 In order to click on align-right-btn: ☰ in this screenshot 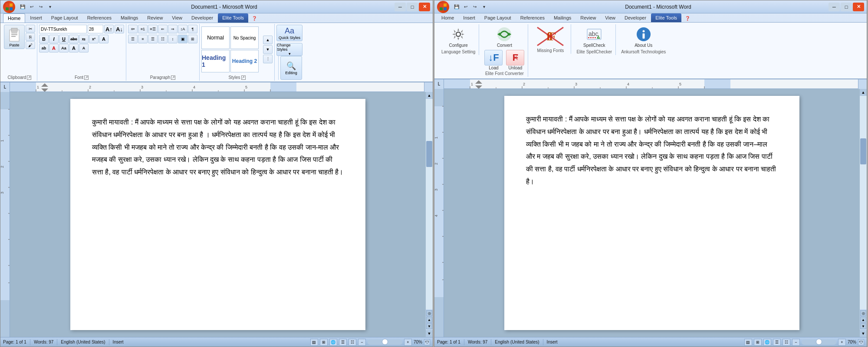, I will do `click(153, 39)`.